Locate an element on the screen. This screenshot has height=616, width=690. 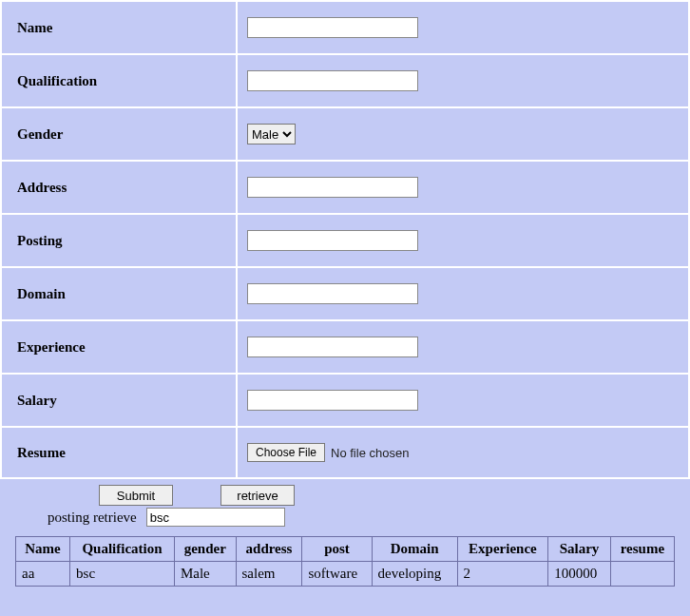
posting-retrieve-label: posting retrieve is located at coordinates (92, 517).